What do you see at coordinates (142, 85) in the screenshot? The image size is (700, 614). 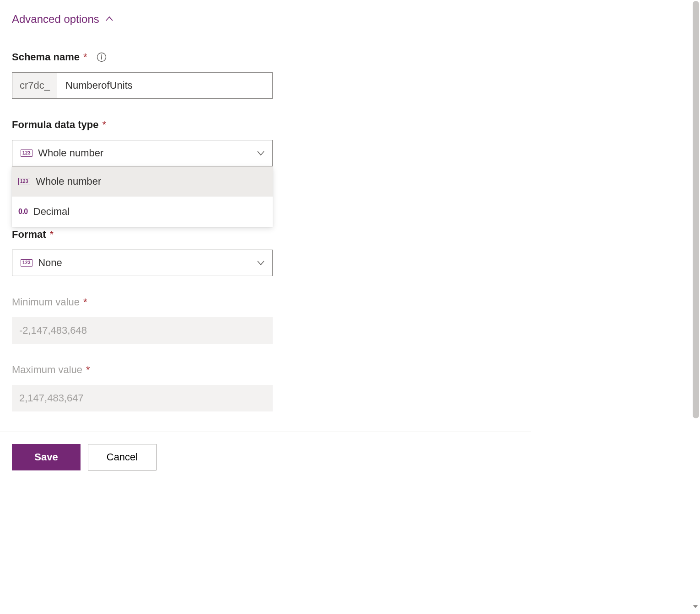 I see `schema-name-input-wrapper: cr7dc_` at bounding box center [142, 85].